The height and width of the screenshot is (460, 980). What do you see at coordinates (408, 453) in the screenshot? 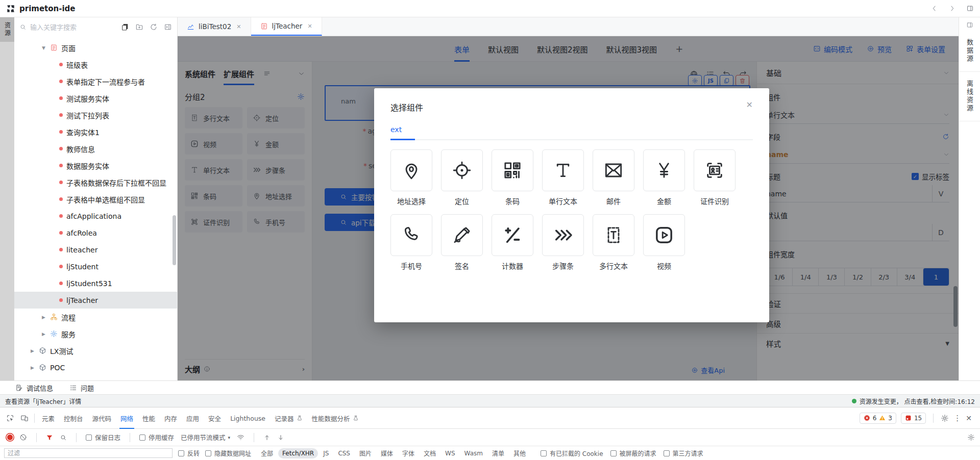
I see `filter-pill-字体: 字体` at bounding box center [408, 453].